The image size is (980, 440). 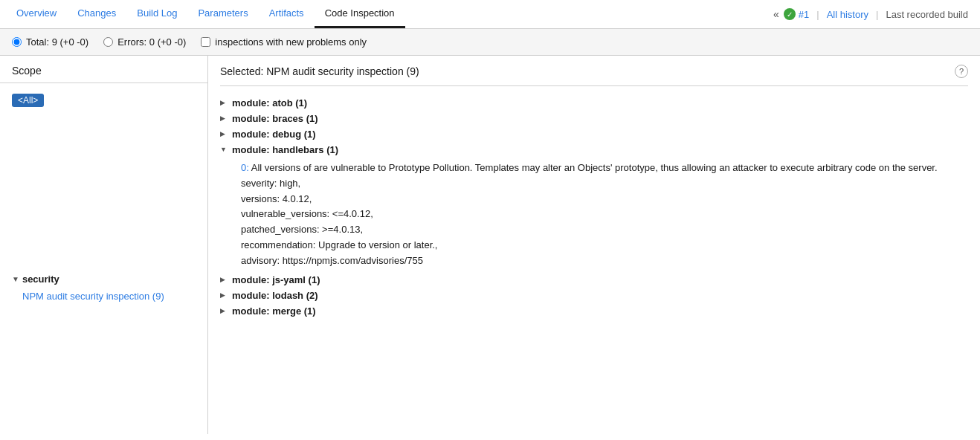 I want to click on module-label: module: braces (1), so click(x=275, y=119).